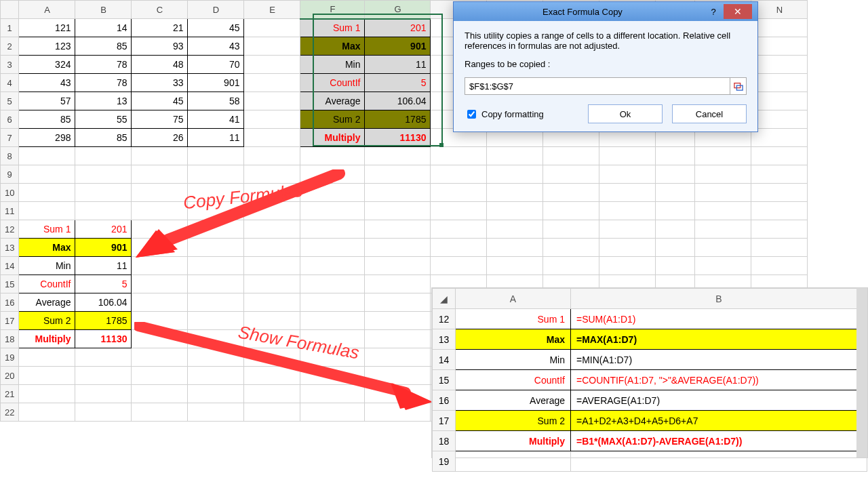 Image resolution: width=868 pixels, height=488 pixels. What do you see at coordinates (444, 441) in the screenshot?
I see `panel-row-18: 18` at bounding box center [444, 441].